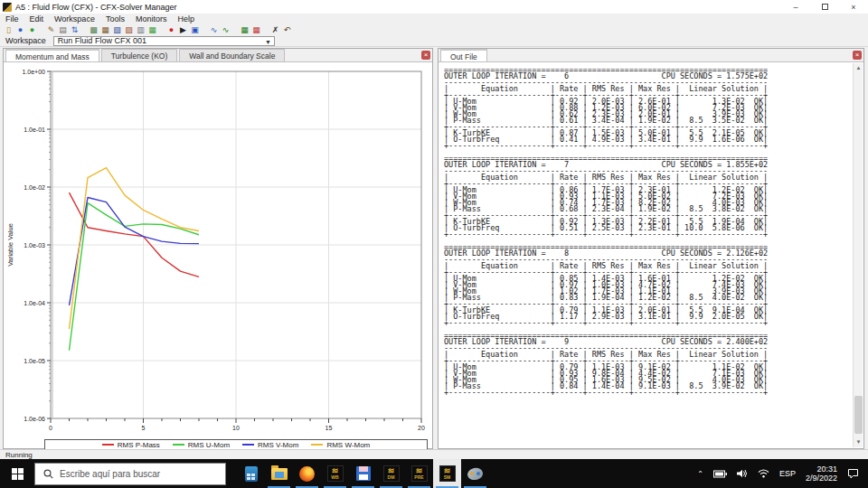 The width and height of the screenshot is (868, 488). Describe the element at coordinates (434, 30) in the screenshot. I see `toolbar: ▯●●✎▤⇅▩▦▧▨▥▦●▶▣∿∿▦▦✗↶` at that location.